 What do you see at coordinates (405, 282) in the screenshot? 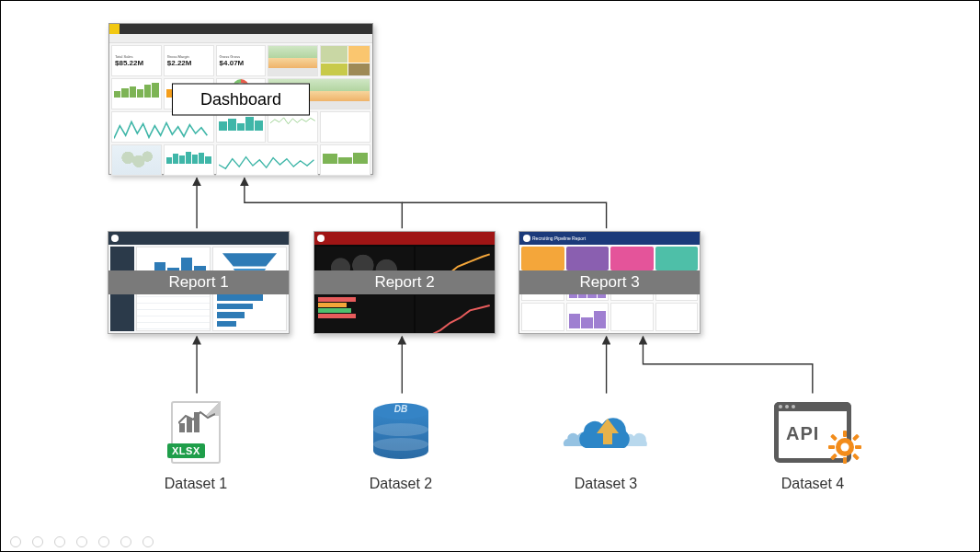
I see `report-label: Report 2` at bounding box center [405, 282].